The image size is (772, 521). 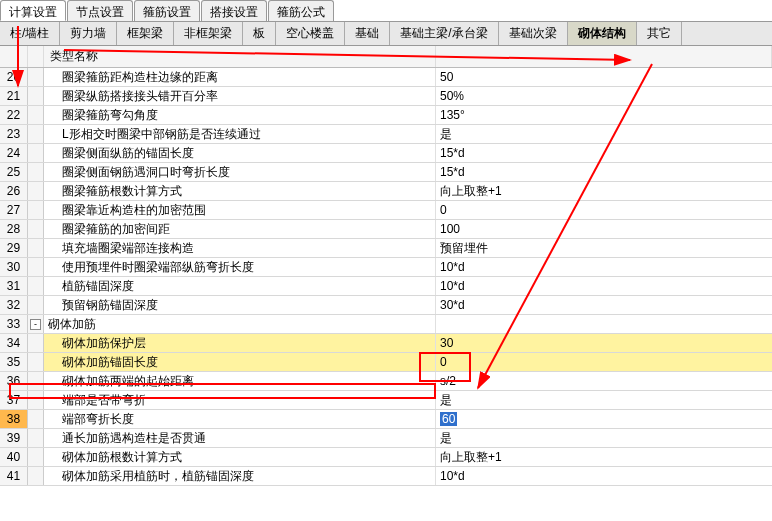 I want to click on row-number: 23, so click(x=14, y=134).